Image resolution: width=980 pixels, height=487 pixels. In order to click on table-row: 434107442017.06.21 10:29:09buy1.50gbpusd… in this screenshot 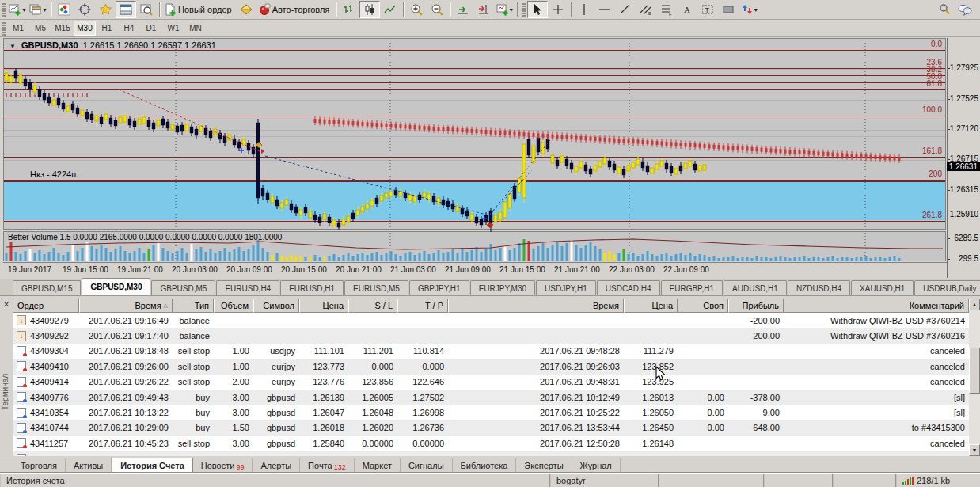, I will do `click(491, 428)`.